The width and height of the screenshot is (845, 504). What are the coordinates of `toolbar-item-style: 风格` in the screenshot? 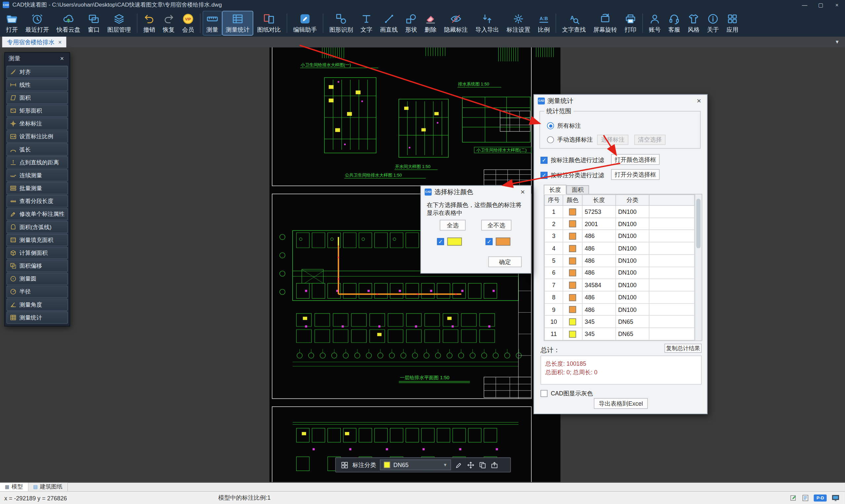 It's located at (694, 23).